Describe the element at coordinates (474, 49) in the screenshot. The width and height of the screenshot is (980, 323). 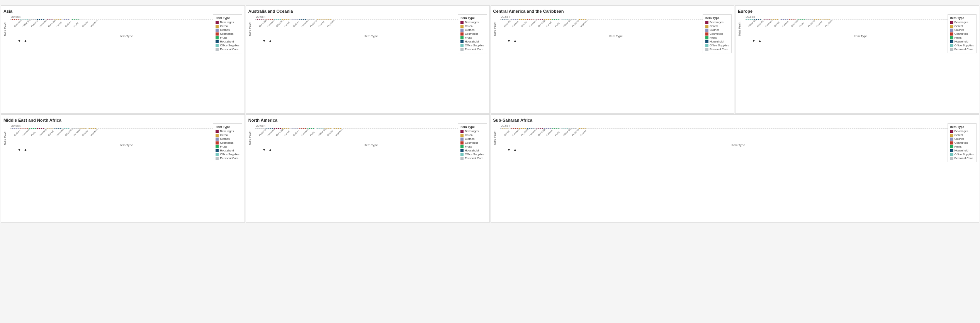
I see `legend-item-label: Personal Care` at that location.